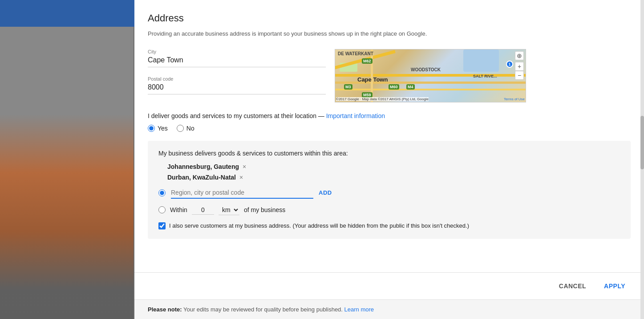 This screenshot has height=319, width=644. What do you see at coordinates (519, 65) in the screenshot?
I see `map-controls: ⊕ + −` at bounding box center [519, 65].